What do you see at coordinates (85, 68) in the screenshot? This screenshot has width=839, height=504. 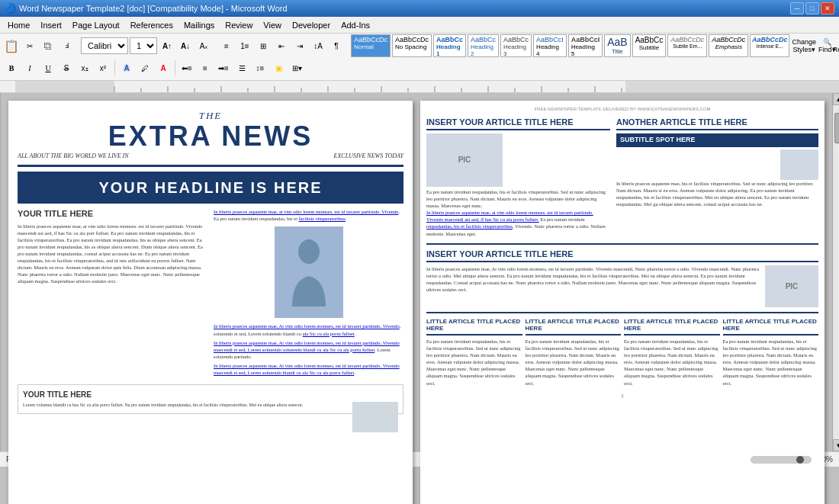 I see `subscript-button: x₂` at bounding box center [85, 68].